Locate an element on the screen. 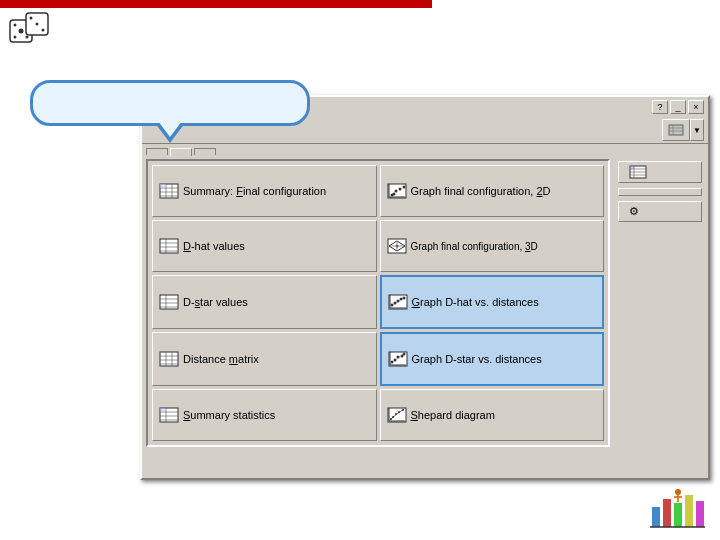 This screenshot has width=720, height=540. bottom-logo-icon is located at coordinates (678, 510).